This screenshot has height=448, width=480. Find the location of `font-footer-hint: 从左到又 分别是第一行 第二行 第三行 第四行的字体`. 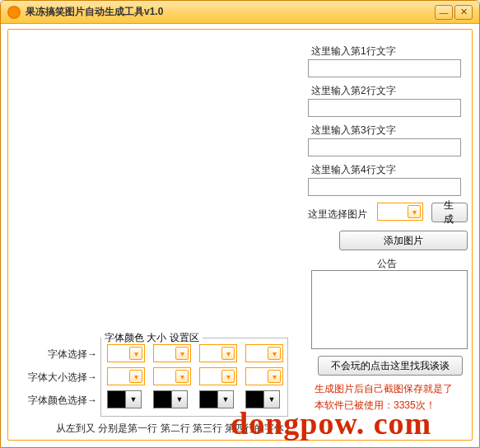

font-footer-hint: 从左到又 分别是第一行 第二行 第三行 第四行的字体 is located at coordinates (170, 428).